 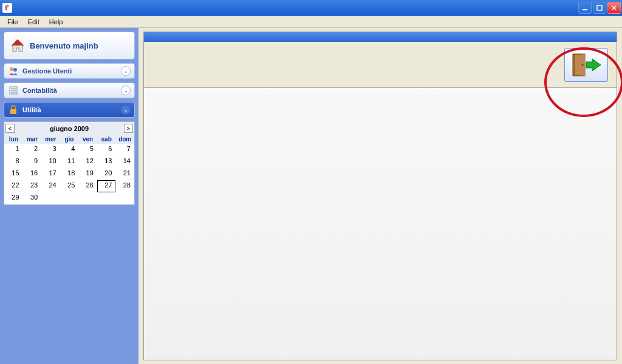 What do you see at coordinates (380, 37) in the screenshot?
I see `inner-titlebar` at bounding box center [380, 37].